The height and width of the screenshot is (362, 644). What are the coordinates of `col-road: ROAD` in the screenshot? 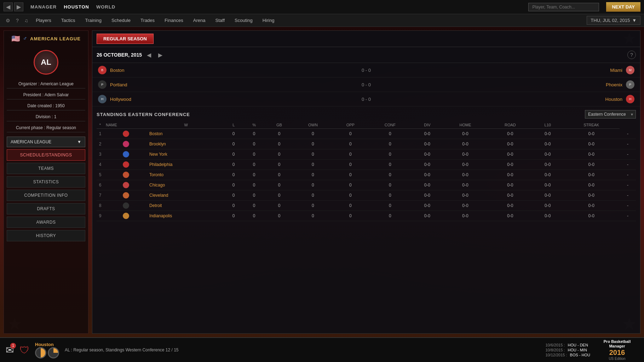 It's located at (510, 125).